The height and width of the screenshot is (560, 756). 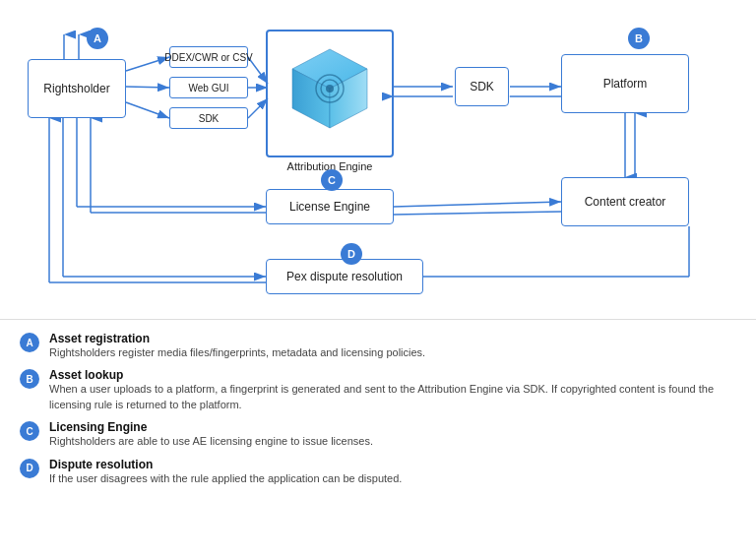 What do you see at coordinates (345, 277) in the screenshot?
I see `pex-box: Pex dispute resolution` at bounding box center [345, 277].